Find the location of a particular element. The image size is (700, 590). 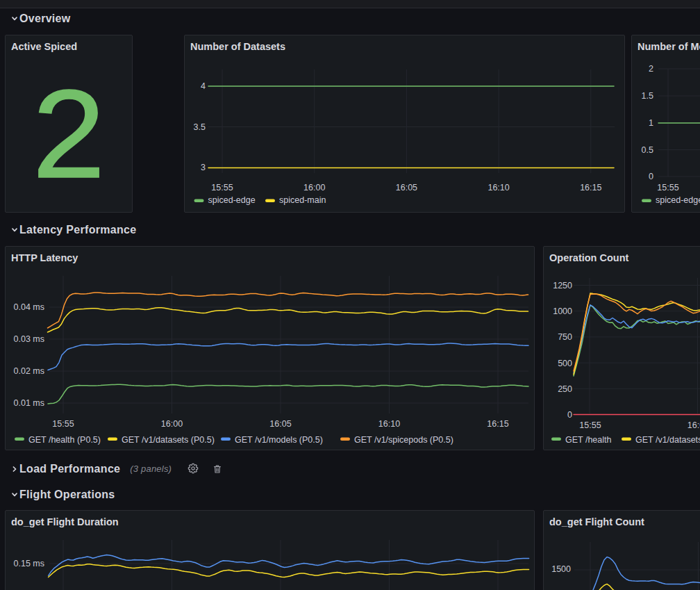

svg-text: 4 is located at coordinates (203, 86).